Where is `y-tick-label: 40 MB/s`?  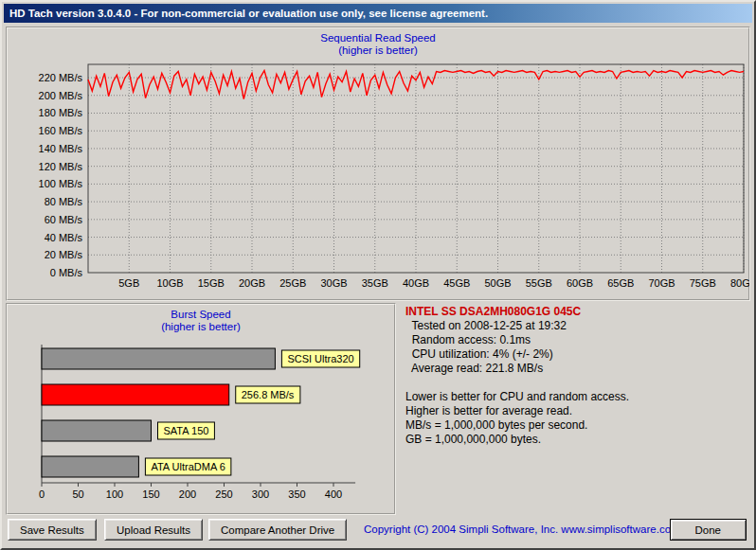
y-tick-label: 40 MB/s is located at coordinates (64, 238).